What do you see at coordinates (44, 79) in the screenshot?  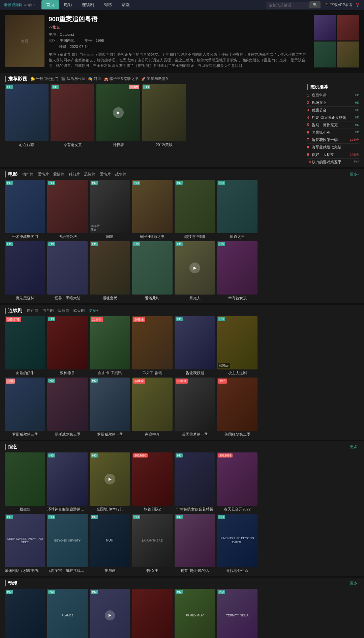 I see `recommend-tab-1: 🌟 千种引进热门` at bounding box center [44, 79].